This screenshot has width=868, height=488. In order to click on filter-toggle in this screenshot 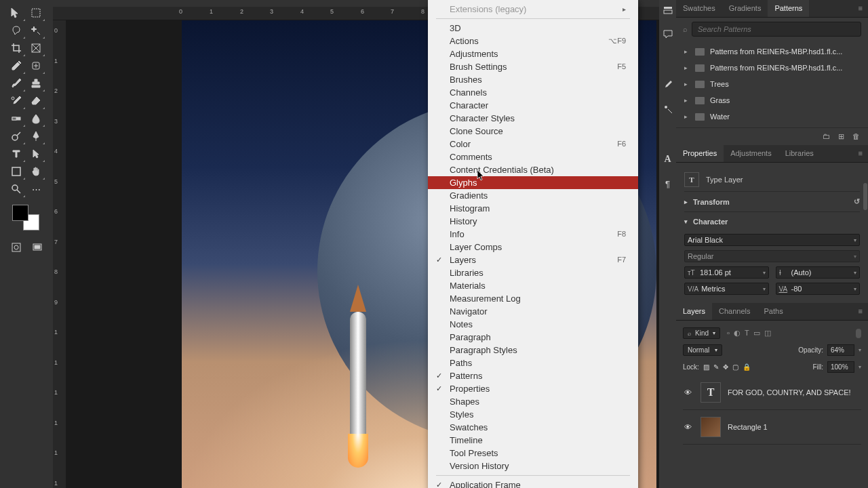, I will do `click(859, 333)`.